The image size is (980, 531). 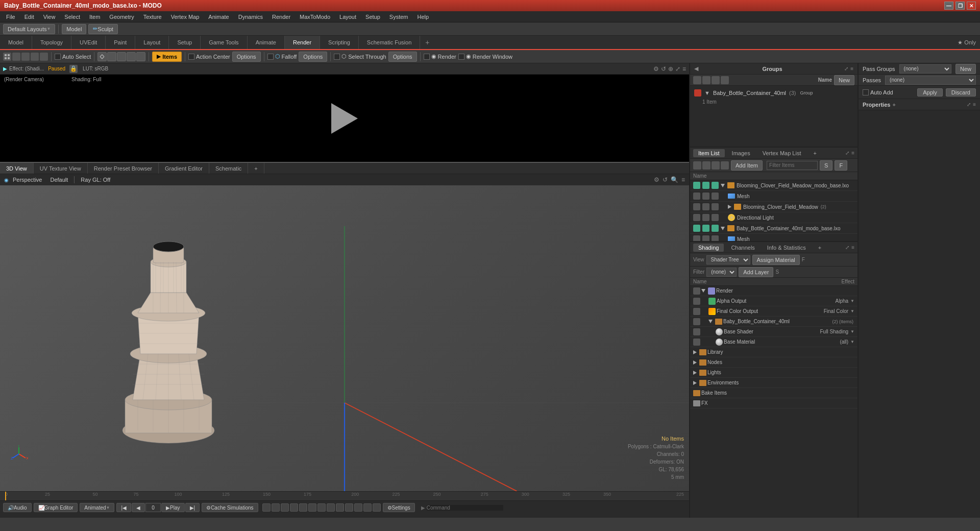 What do you see at coordinates (251, 17) in the screenshot?
I see `menu-dynamics: Dynamics` at bounding box center [251, 17].